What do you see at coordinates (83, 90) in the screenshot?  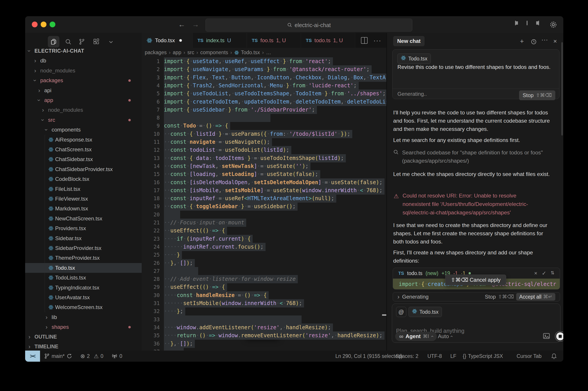 I see `tree-item-api: ›api` at bounding box center [83, 90].